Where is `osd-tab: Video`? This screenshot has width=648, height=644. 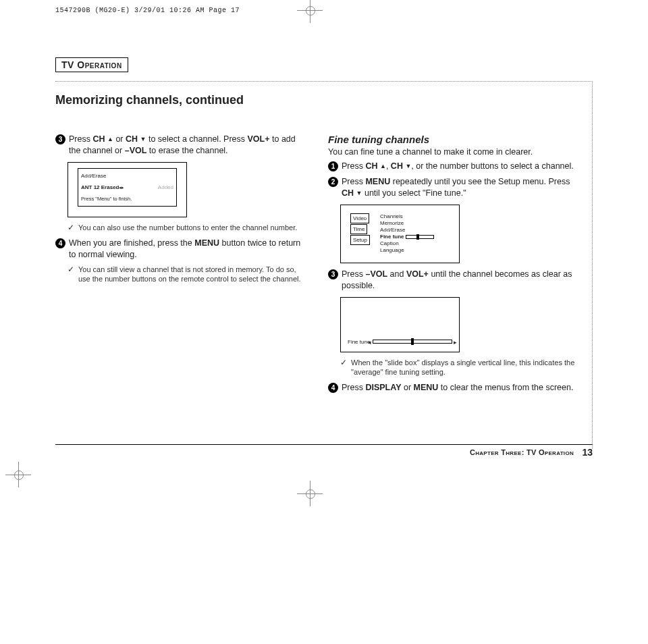
osd-tab: Video is located at coordinates (360, 219).